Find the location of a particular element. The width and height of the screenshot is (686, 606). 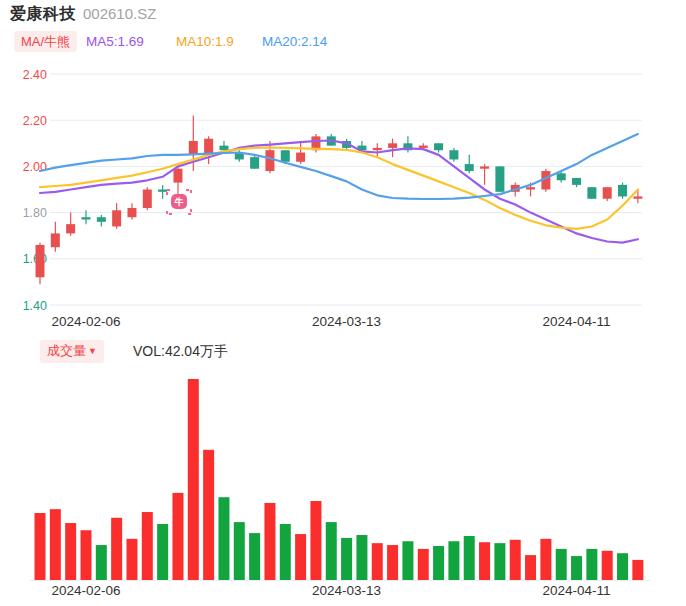

volume-header: 成交量▼ VOL:42.04万手 is located at coordinates (343, 352).